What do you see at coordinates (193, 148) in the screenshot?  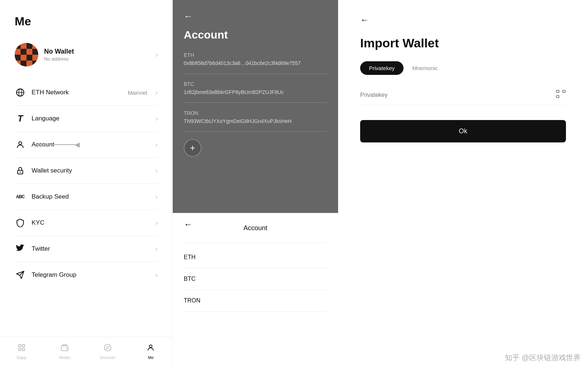 I see `add-icon: +` at bounding box center [193, 148].